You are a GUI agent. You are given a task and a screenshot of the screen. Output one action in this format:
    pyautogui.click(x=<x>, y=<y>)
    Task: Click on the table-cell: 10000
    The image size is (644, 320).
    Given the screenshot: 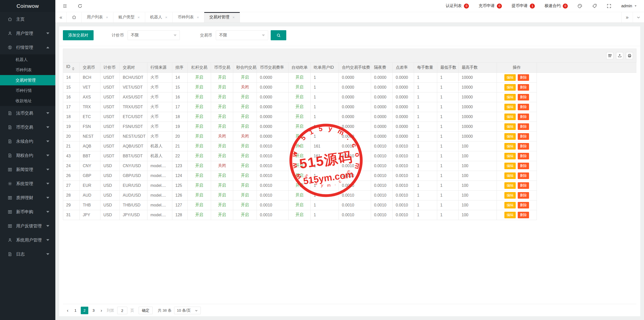 What is the action you would take?
    pyautogui.click(x=478, y=87)
    